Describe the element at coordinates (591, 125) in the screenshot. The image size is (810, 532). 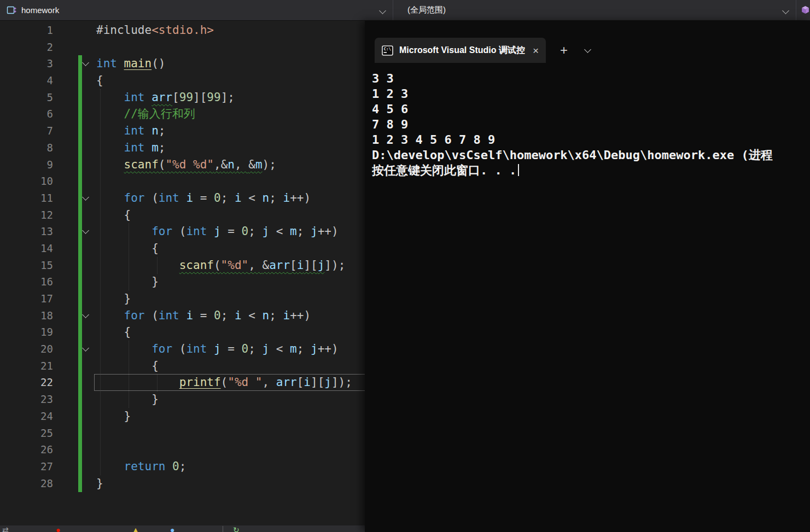
I see `console-line: 7 8 9` at that location.